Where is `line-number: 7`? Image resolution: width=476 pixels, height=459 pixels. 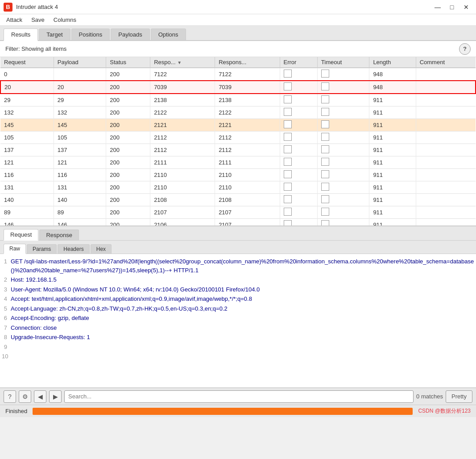 line-number: 7 is located at coordinates (5, 328).